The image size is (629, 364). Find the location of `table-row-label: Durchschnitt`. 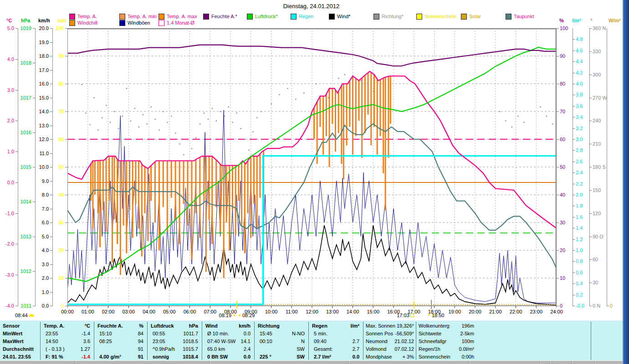

table-row-label: Durchschnitt is located at coordinates (20, 349).